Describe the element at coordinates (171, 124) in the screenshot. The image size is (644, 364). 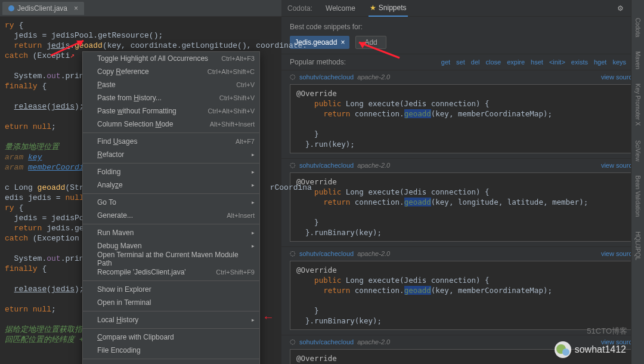
I see `menu-item-column-selection-mode: Column Selection ModeAlt+Shift+Insert` at that location.